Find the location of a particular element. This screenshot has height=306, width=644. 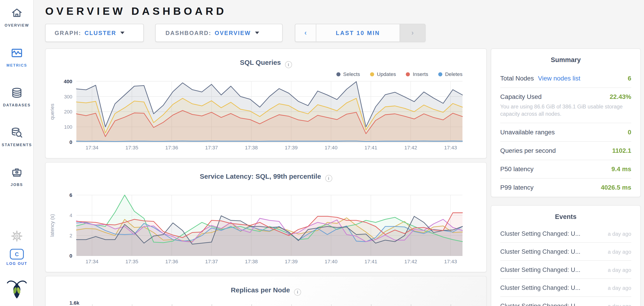

page-title: OVERVIEW DASHBOARD is located at coordinates (136, 12).